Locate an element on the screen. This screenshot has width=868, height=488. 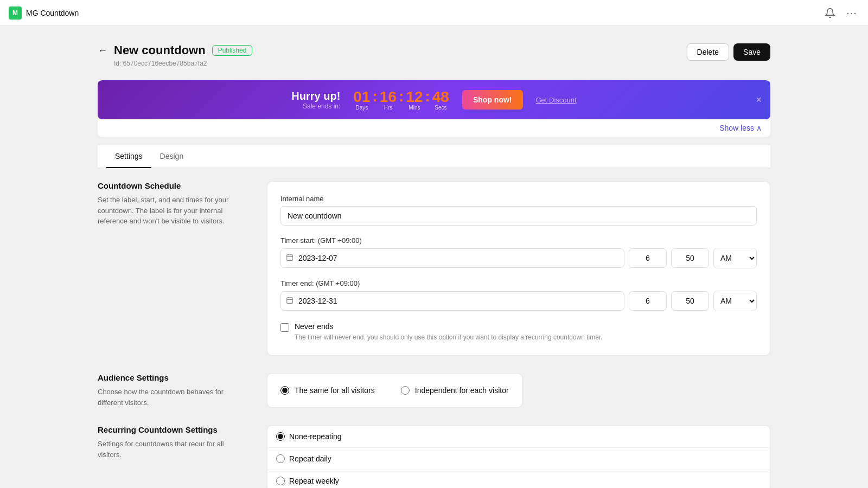
calendar-icon-end is located at coordinates (290, 301).